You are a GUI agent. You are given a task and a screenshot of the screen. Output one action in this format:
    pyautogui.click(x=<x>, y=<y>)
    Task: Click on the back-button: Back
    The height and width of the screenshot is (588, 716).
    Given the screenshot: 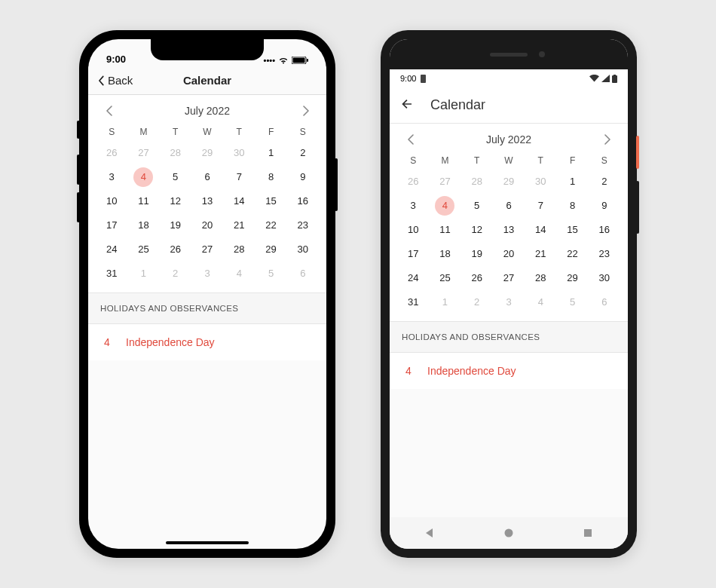 What is the action you would take?
    pyautogui.click(x=115, y=80)
    